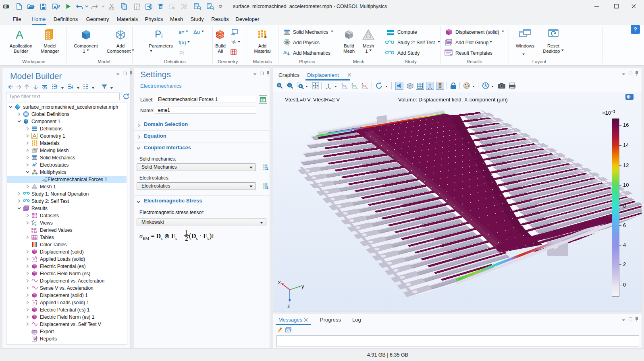 This screenshot has height=361, width=644. Describe the element at coordinates (159, 34) in the screenshot. I see `svg-text: Pi` at that location.